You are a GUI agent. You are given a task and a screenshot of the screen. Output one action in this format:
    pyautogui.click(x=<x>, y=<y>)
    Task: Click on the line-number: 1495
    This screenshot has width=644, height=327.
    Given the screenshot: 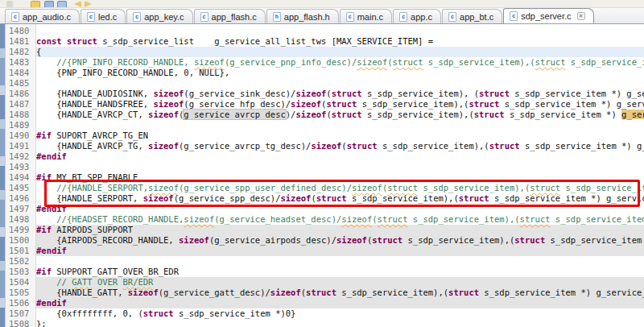 What is the action you would take?
    pyautogui.click(x=21, y=188)
    